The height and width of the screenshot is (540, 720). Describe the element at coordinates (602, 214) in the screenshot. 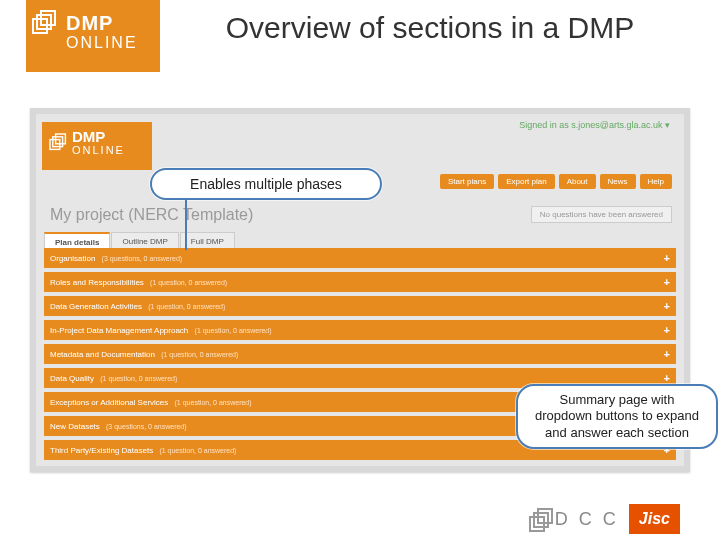

I see `answer-status: No questions have been answered` at that location.